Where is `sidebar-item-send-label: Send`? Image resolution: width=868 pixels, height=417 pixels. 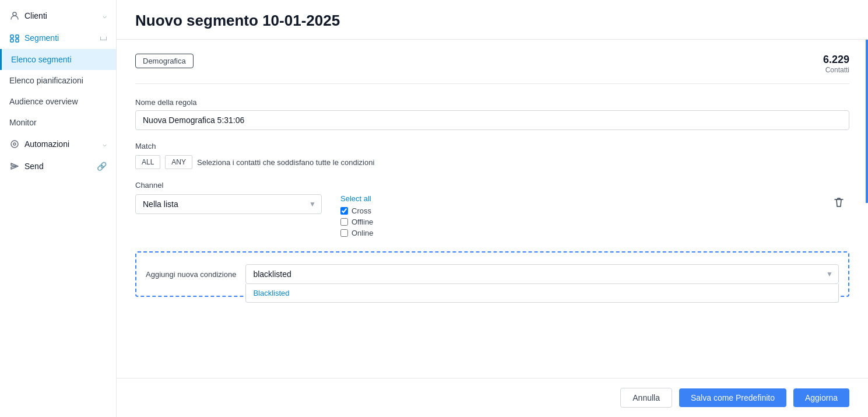 sidebar-item-send-label: Send is located at coordinates (34, 166).